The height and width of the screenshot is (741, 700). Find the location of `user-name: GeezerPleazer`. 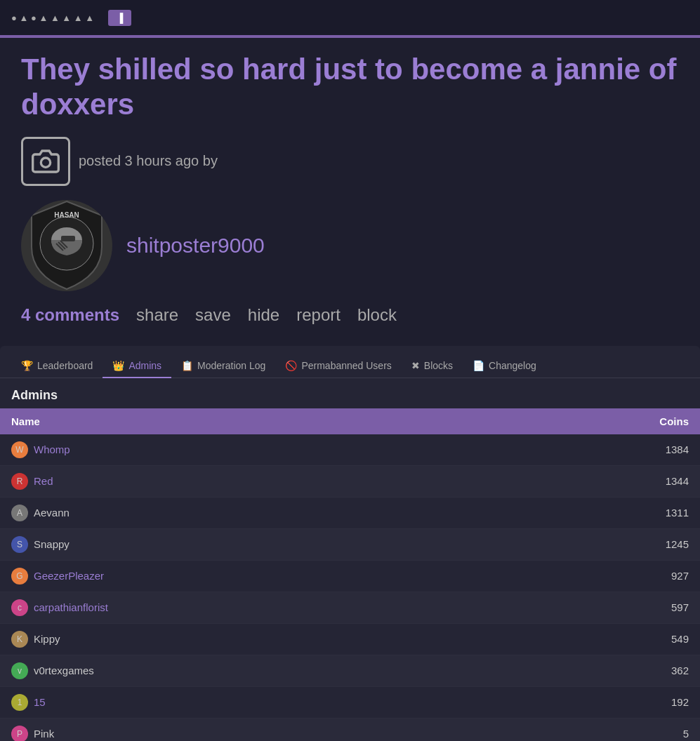

user-name: GeezerPleazer is located at coordinates (69, 575).